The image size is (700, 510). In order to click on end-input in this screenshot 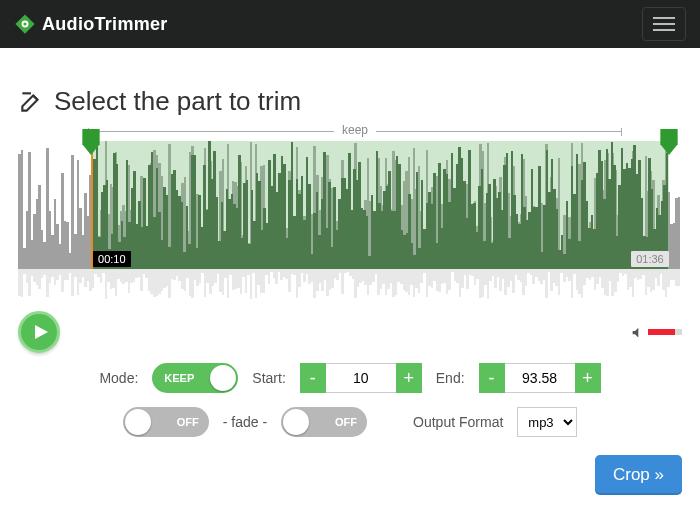, I will do `click(540, 378)`.